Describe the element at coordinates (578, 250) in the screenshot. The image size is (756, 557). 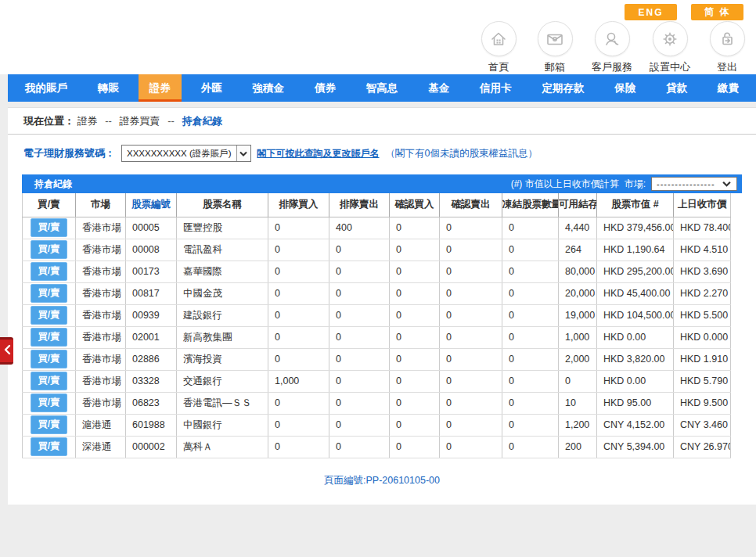
I see `cell-available-balance: 264` at that location.